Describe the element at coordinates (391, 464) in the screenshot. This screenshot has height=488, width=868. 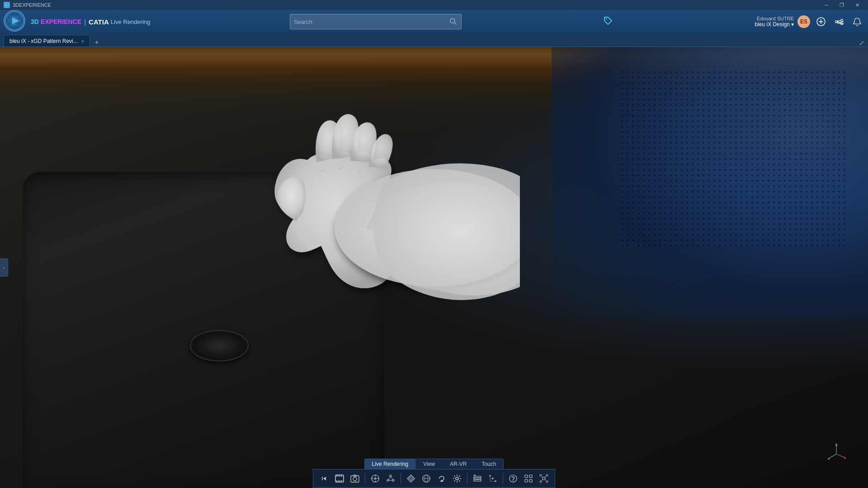
I see `tab-live-rendering: Live Rendering` at that location.